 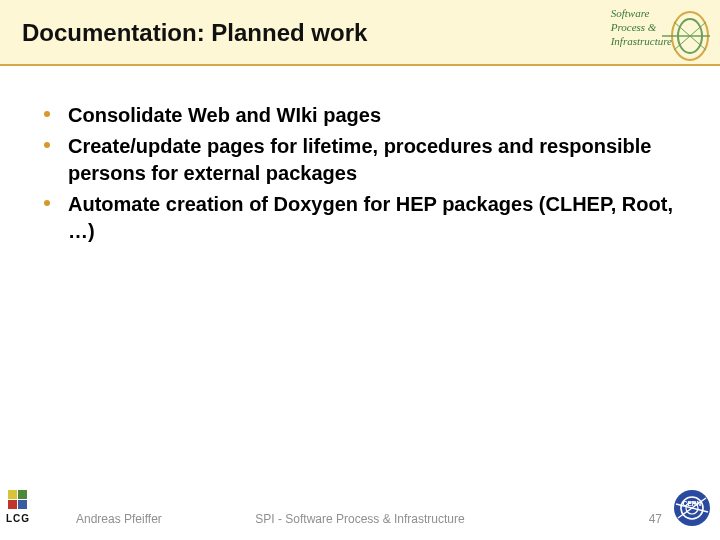 What do you see at coordinates (642, 27) in the screenshot?
I see `spi-logo-line2: Process &` at bounding box center [642, 27].